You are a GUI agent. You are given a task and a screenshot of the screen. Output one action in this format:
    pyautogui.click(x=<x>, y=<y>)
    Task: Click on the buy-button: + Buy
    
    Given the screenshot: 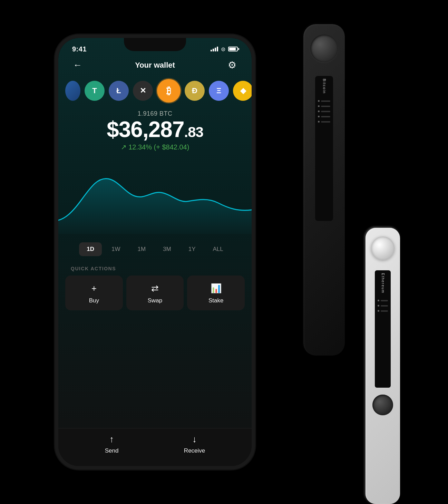 What is the action you would take?
    pyautogui.click(x=94, y=293)
    